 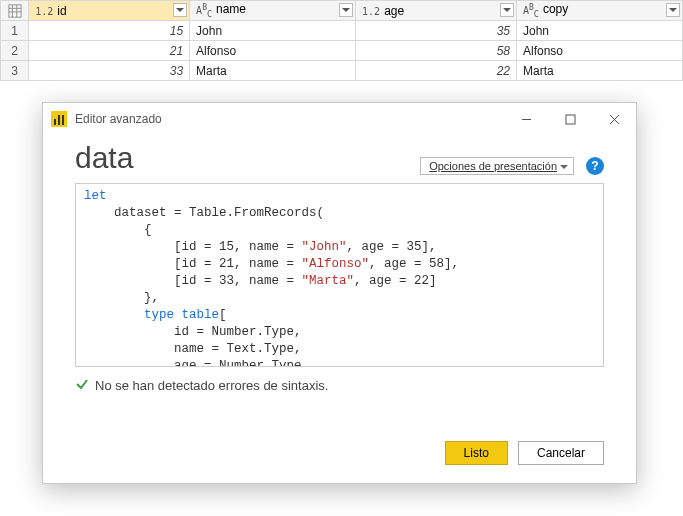 What do you see at coordinates (15, 51) in the screenshot?
I see `row-number: 2` at bounding box center [15, 51].